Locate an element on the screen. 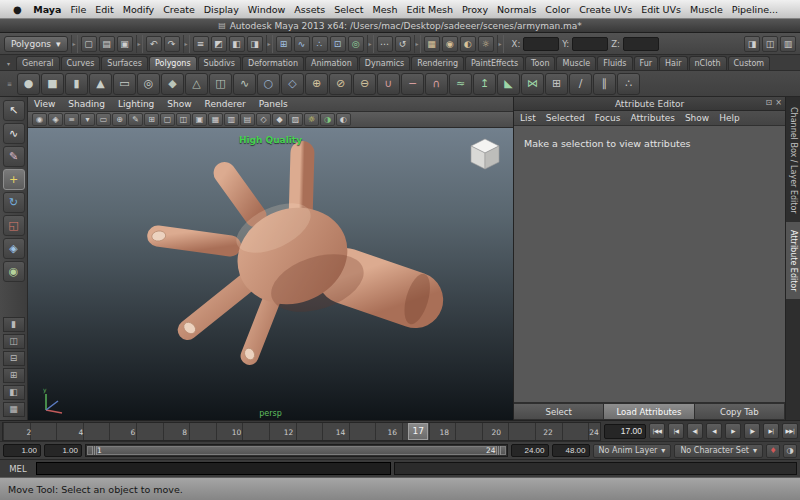 The height and width of the screenshot is (500, 800). current-frame-marker: 17 is located at coordinates (418, 432).